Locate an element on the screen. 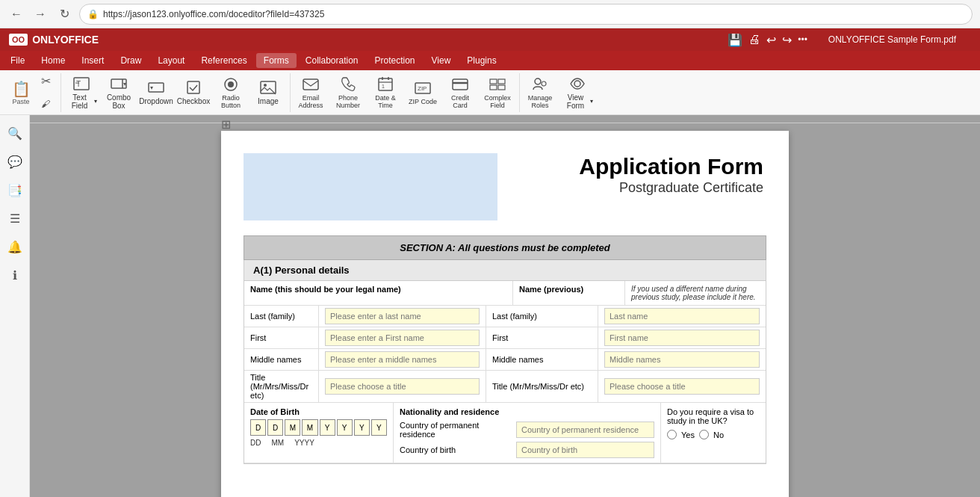  middle-name-input is located at coordinates (402, 359).